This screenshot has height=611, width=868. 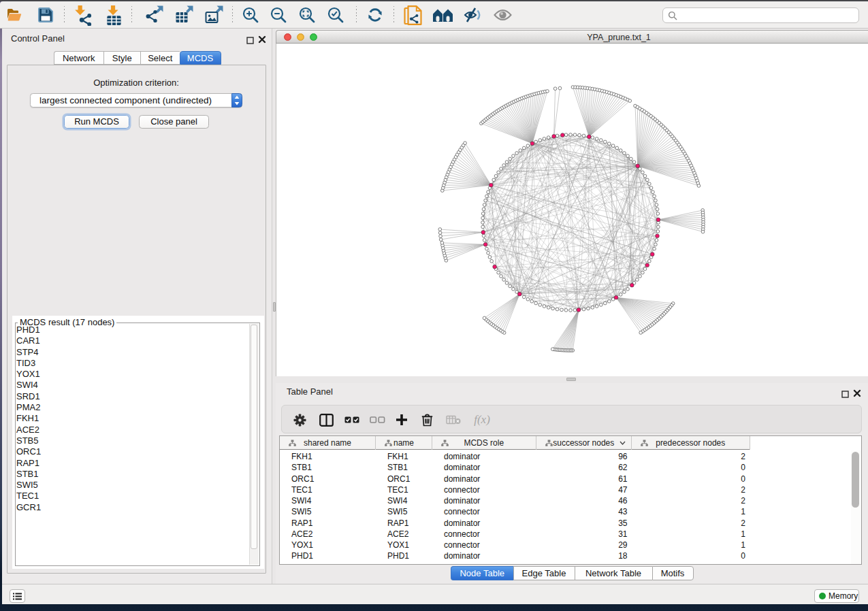 What do you see at coordinates (288, 37) in the screenshot?
I see `window-close-traffic-light` at bounding box center [288, 37].